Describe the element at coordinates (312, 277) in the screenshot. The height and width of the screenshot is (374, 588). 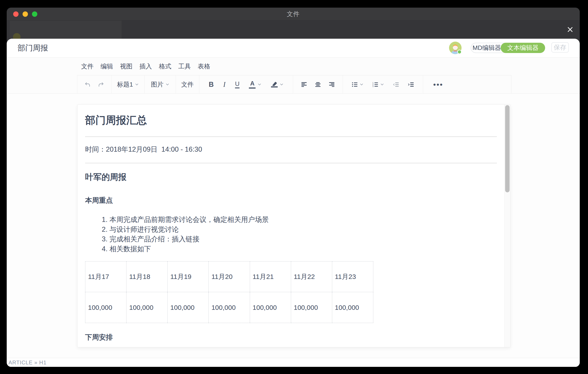
I see `table-cell: 11月22` at that location.